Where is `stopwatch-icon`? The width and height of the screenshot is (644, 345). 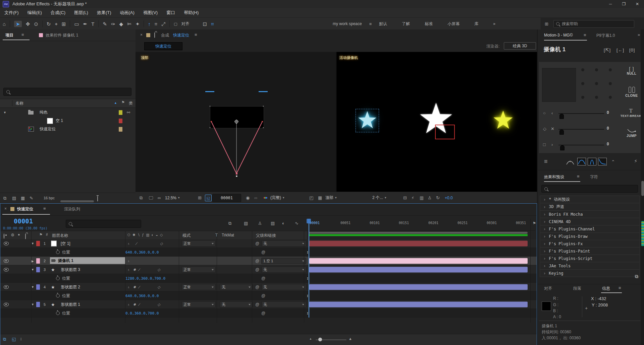 stopwatch-icon is located at coordinates (58, 278).